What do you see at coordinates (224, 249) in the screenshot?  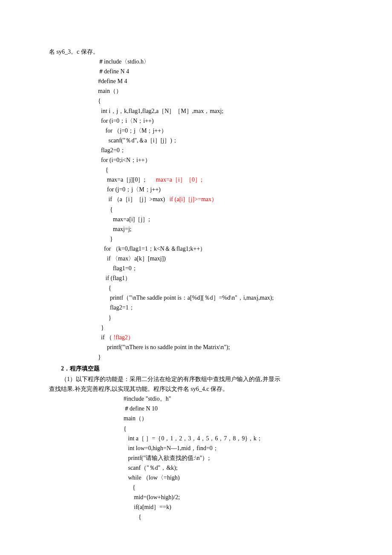 I see `code-line: for （k=0,flag1=1；k<N＆＆flag1;k++）` at bounding box center [224, 249].